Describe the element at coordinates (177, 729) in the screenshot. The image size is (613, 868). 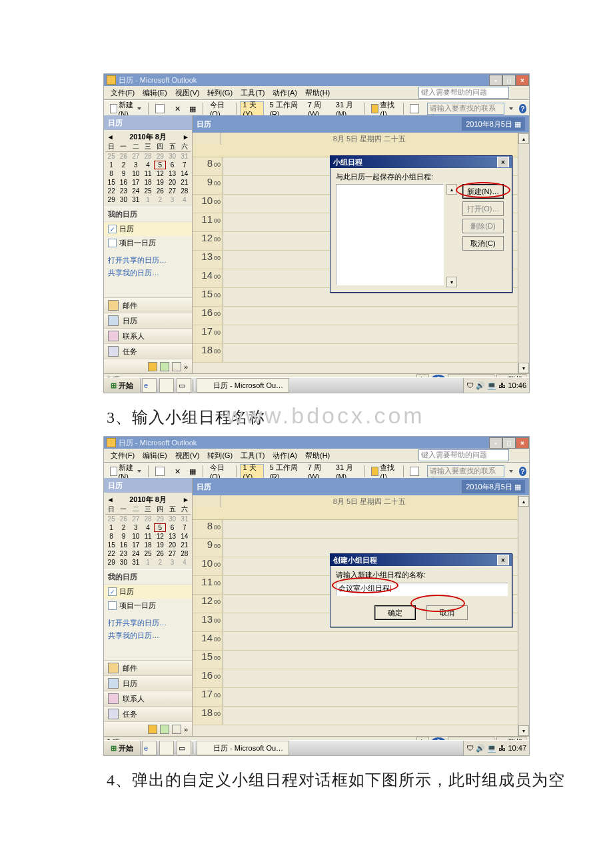
I see `journal-icon` at that location.